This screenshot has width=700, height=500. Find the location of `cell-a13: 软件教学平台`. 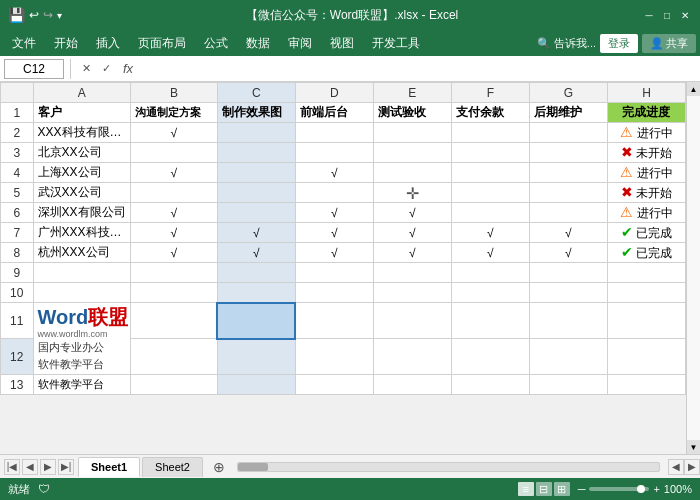

cell-a13: 软件教学平台 is located at coordinates (82, 385).